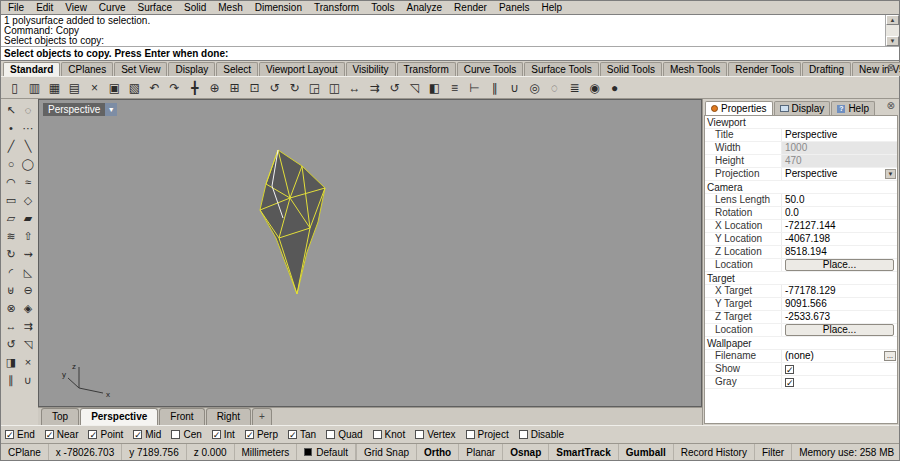 The height and width of the screenshot is (461, 900). Describe the element at coordinates (28, 146) in the screenshot. I see `line-icon: ╲` at that location.